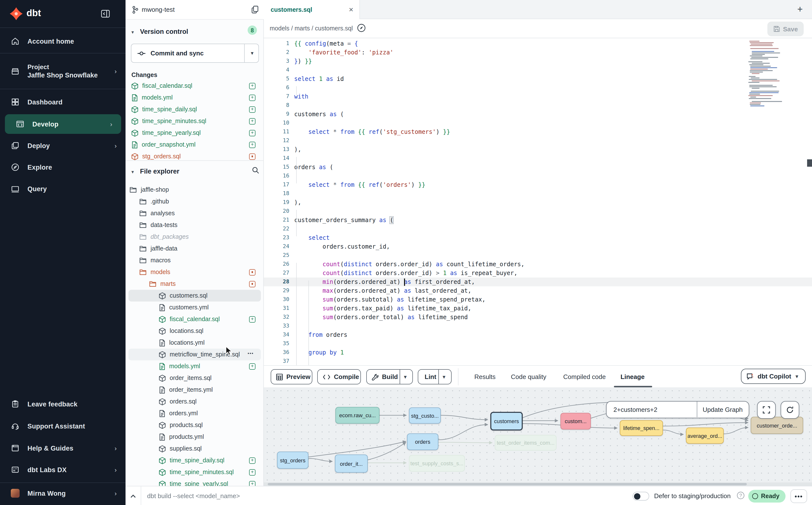  What do you see at coordinates (506, 421) in the screenshot?
I see `lineage-node-customers: customers` at bounding box center [506, 421].